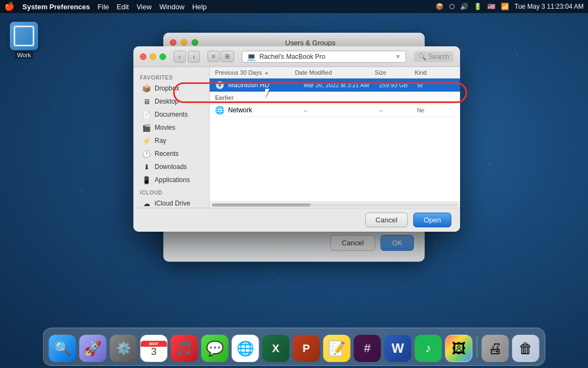  What do you see at coordinates (294, 347) in the screenshot?
I see `dock: 🔍 🚀 ⚙️ MAY 3 🎵 💬 🌐 X P 📝 # W ♪ 🖼 🖨 🗑` at bounding box center [294, 347].